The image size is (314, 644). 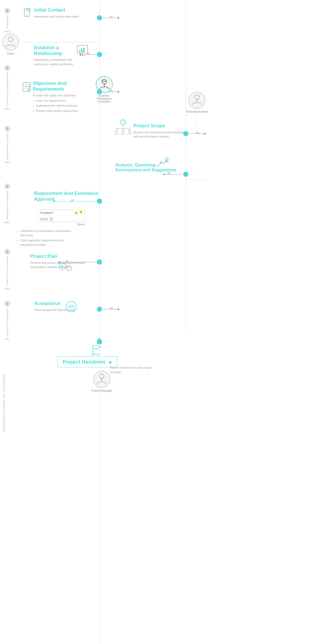 I want to click on step4-content: Project Scope Analyse the requirements a…, so click(x=160, y=131).